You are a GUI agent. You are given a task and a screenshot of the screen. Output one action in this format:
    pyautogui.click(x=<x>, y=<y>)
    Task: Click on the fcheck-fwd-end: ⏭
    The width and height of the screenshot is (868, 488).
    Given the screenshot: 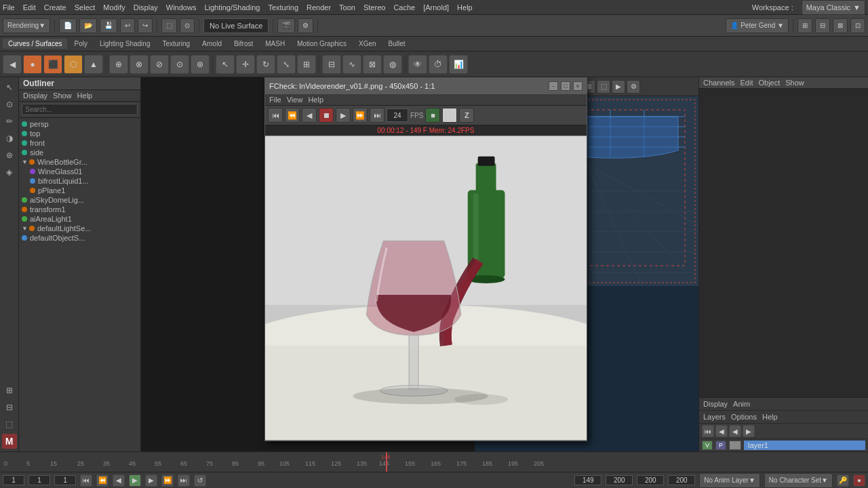 What is the action you would take?
    pyautogui.click(x=377, y=115)
    